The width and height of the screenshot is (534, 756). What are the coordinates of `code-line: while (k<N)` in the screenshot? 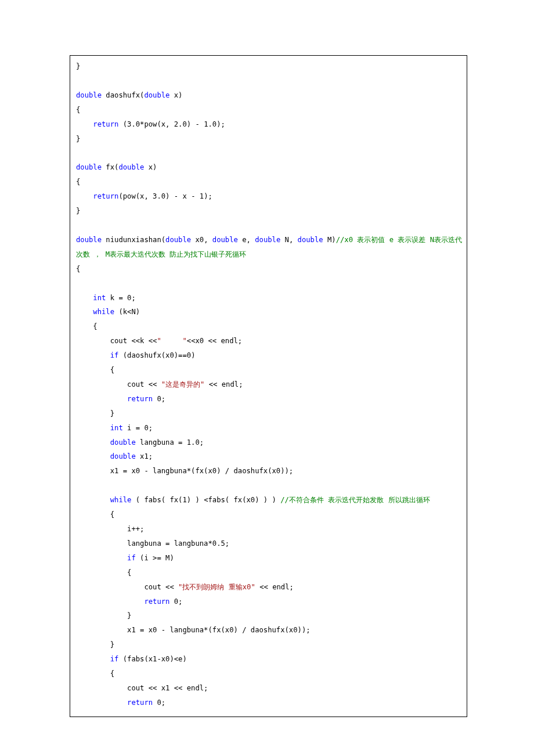 It's located at (268, 312).